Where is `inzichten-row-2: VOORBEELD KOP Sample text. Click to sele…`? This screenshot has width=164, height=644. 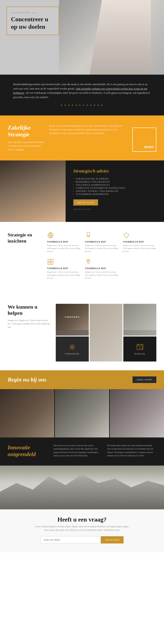
inzichten-row-2: VOORBEELD KOP Sample text. Click to sele… is located at coordinates (102, 269).